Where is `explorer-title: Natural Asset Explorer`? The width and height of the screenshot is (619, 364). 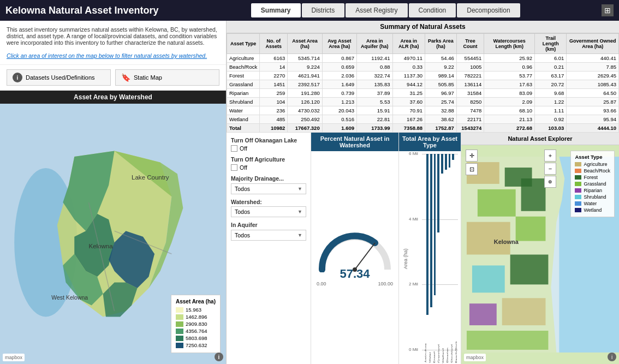
explorer-title: Natural Asset Explorer is located at coordinates (540, 139).